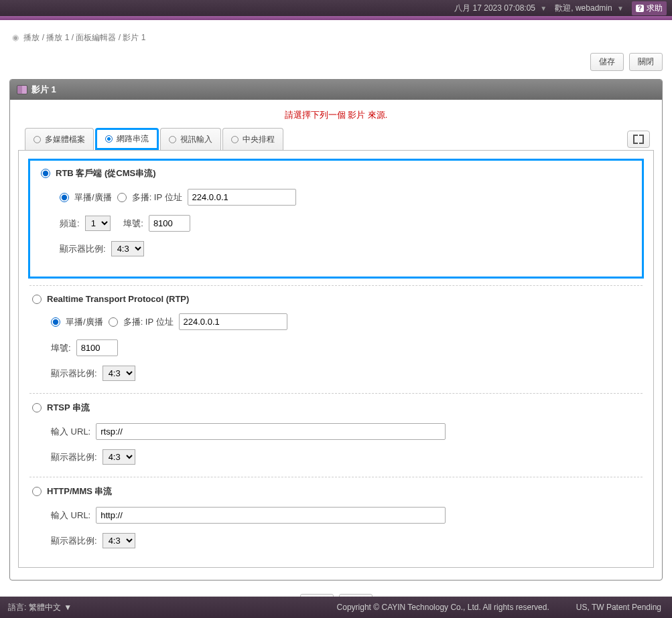 The height and width of the screenshot is (618, 672). Describe the element at coordinates (119, 374) in the screenshot. I see `rtp-ratio-select: 4:3` at that location.